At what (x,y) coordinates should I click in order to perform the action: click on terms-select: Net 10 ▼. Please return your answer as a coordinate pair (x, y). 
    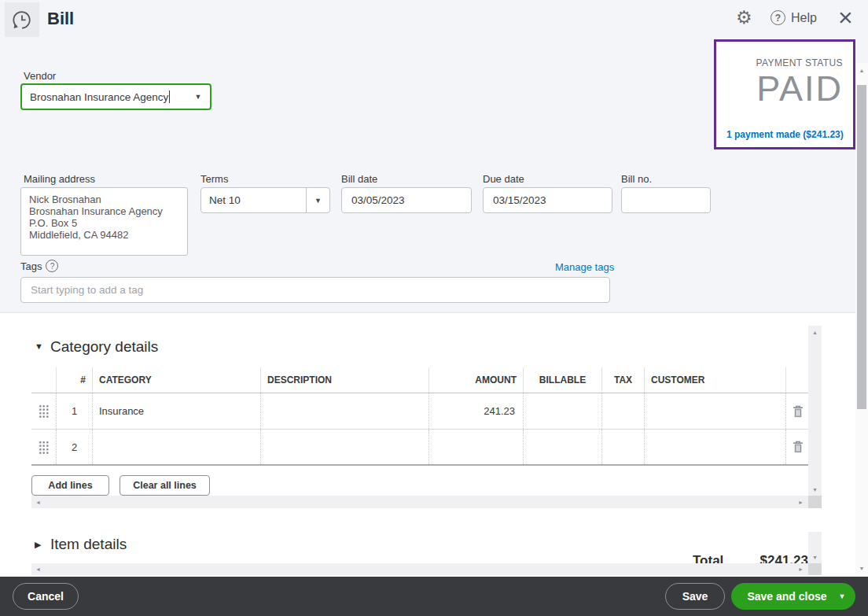
    Looking at the image, I should click on (266, 200).